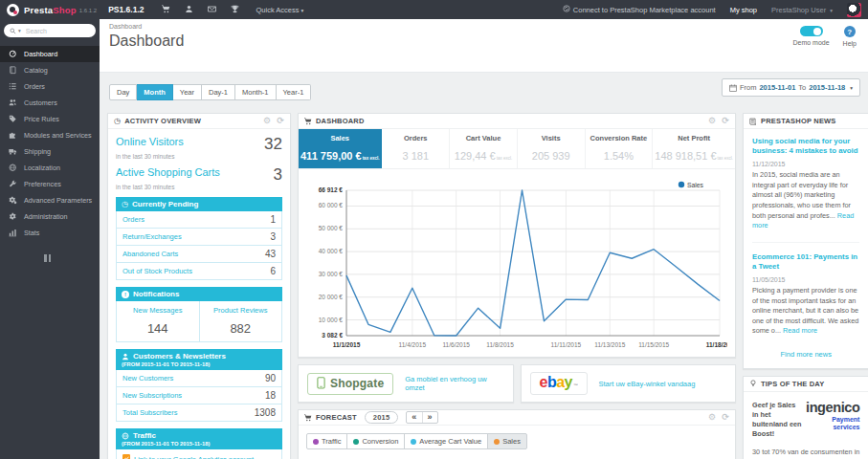 Image resolution: width=868 pixels, height=459 pixels. What do you see at coordinates (619, 138) in the screenshot?
I see `kpi-label: Conversion Rate` at bounding box center [619, 138].